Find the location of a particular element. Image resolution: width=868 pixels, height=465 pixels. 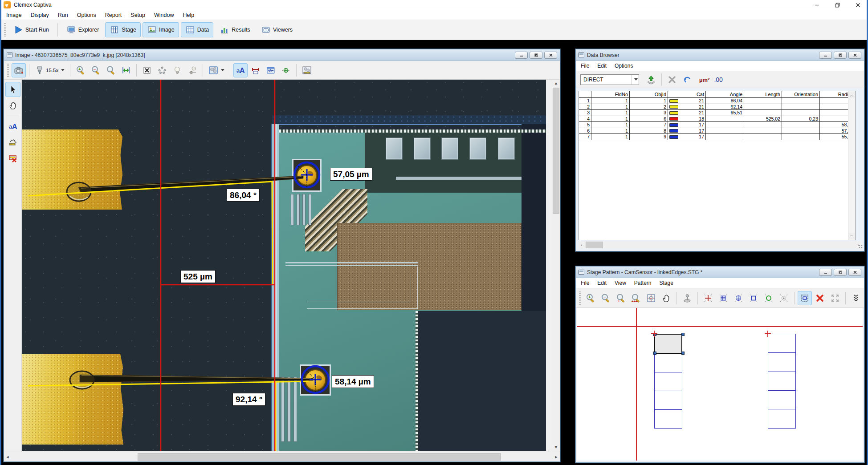

light-button is located at coordinates (177, 70).